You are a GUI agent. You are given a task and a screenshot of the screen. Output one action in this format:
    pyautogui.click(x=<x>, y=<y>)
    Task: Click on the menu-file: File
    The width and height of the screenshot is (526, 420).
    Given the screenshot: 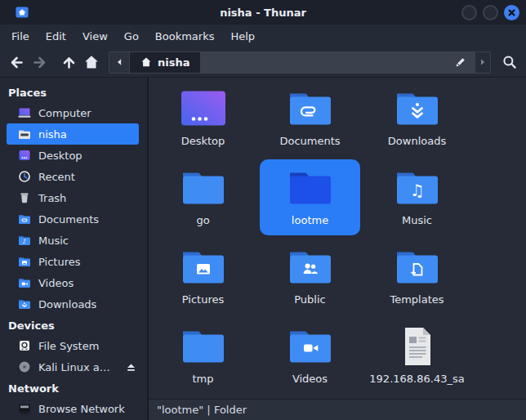 What is the action you would take?
    pyautogui.click(x=20, y=36)
    